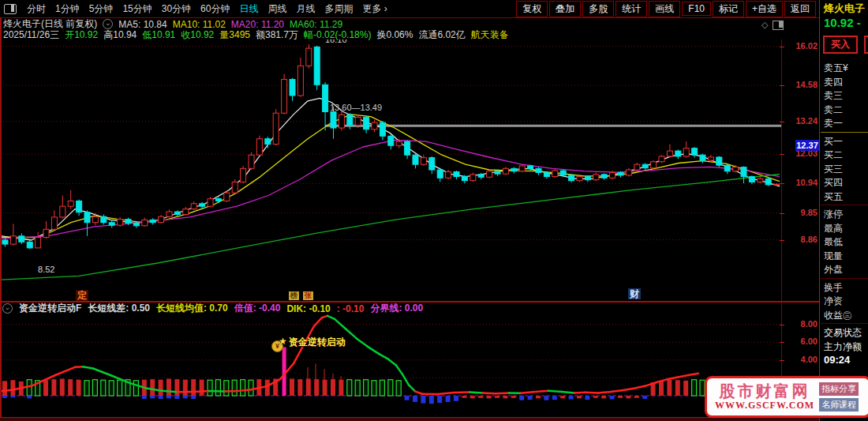  I want to click on panel-row-2-0: 涨停, so click(833, 215).